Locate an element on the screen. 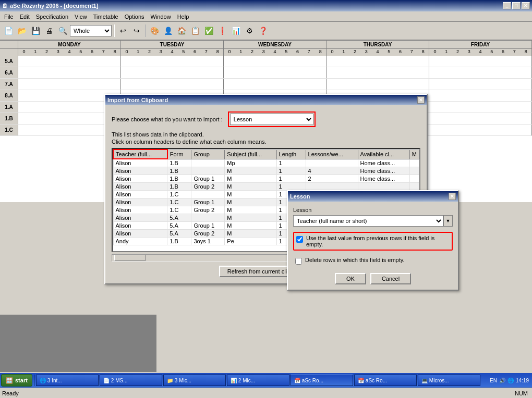 Image resolution: width=532 pixels, height=398 pixels. lesson-dialog-close: ✕ is located at coordinates (452, 196).